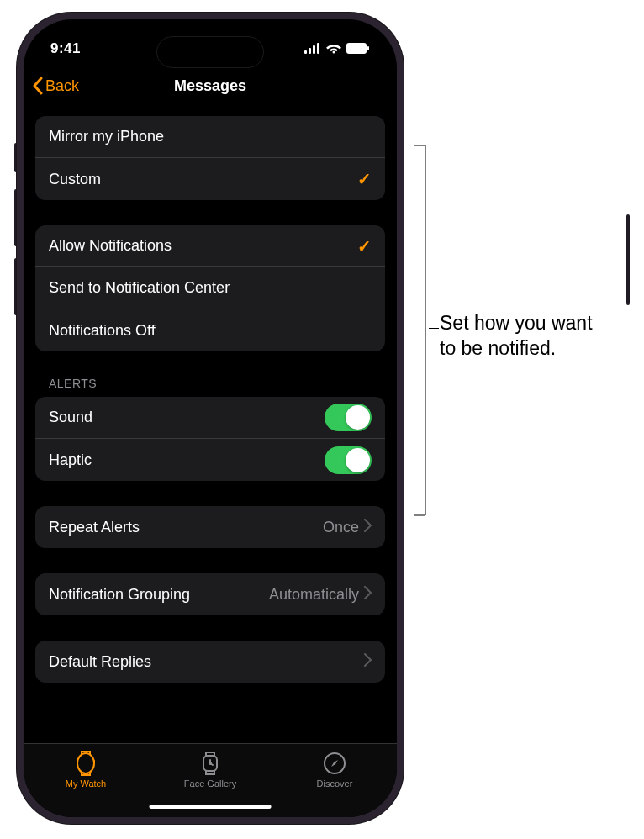 The width and height of the screenshot is (644, 839). What do you see at coordinates (66, 49) in the screenshot?
I see `status-time: 9:41` at bounding box center [66, 49].